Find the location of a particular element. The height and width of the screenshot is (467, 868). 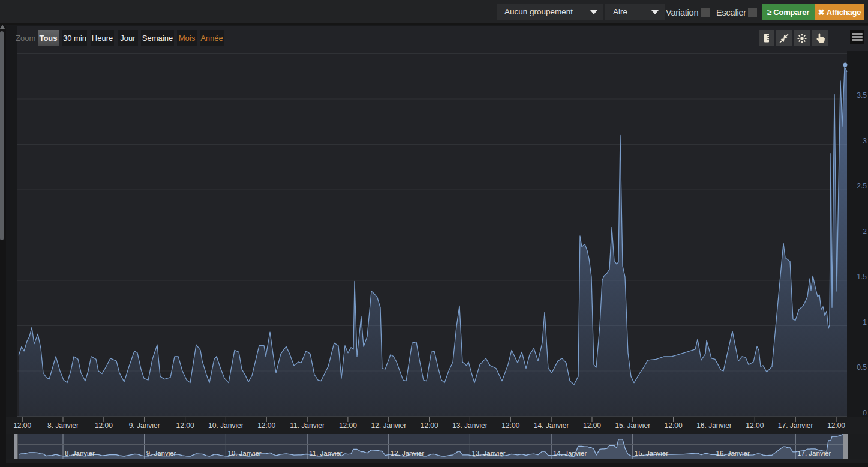

svg-text: 0.5 is located at coordinates (861, 367).